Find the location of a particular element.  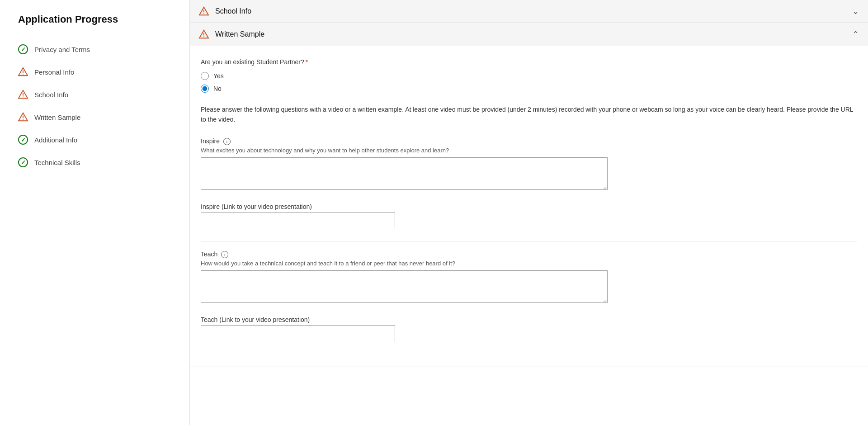

sidebar-item-school: School Info is located at coordinates (95, 94).